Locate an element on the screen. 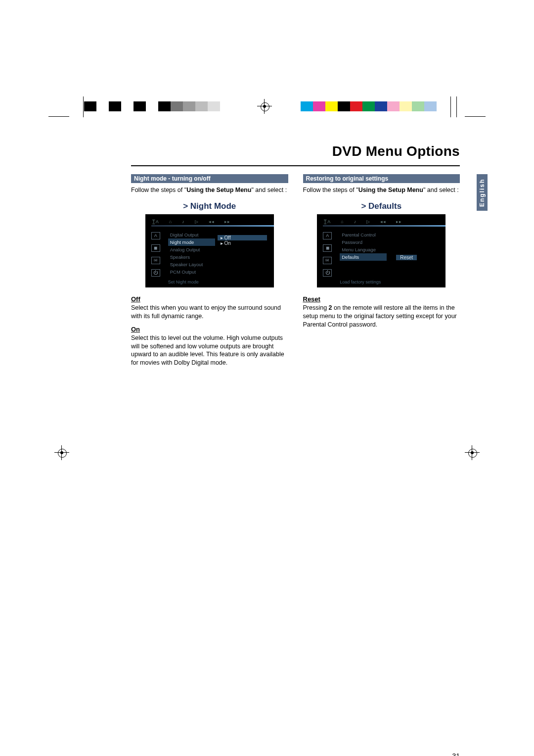 Image resolution: width=534 pixels, height=756 pixels. osd-menu-item: PCM Output is located at coordinates (192, 272).